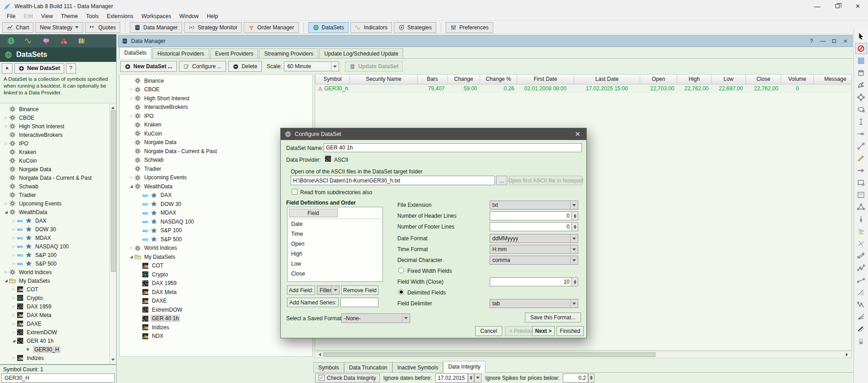 The image size is (868, 383). I want to click on strategy-monitor-button: Strategy Monitor, so click(213, 28).